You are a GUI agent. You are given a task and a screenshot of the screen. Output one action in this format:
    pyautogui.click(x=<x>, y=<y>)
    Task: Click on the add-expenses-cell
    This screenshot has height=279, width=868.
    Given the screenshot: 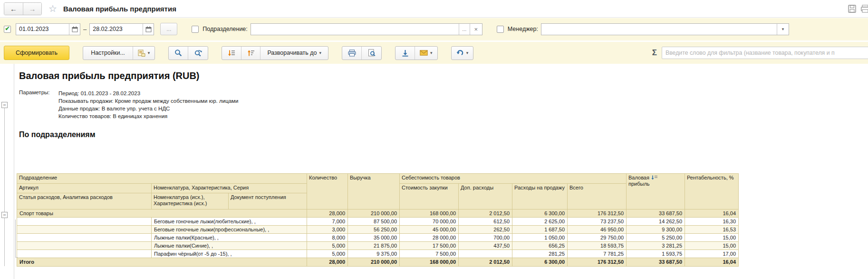 What is the action you would take?
    pyautogui.click(x=486, y=254)
    